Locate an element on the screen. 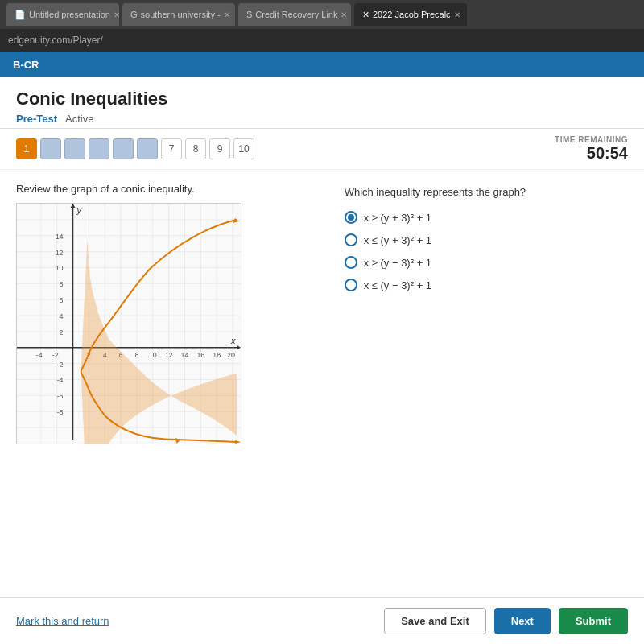  tab-1-close: ✕ is located at coordinates (116, 14).